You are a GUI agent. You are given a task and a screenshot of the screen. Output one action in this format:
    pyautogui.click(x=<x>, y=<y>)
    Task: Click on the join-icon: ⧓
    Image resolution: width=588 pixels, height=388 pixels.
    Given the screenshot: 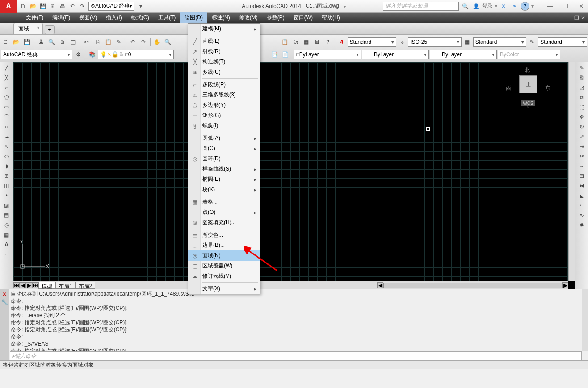 What is the action you would take?
    pyautogui.click(x=582, y=186)
    